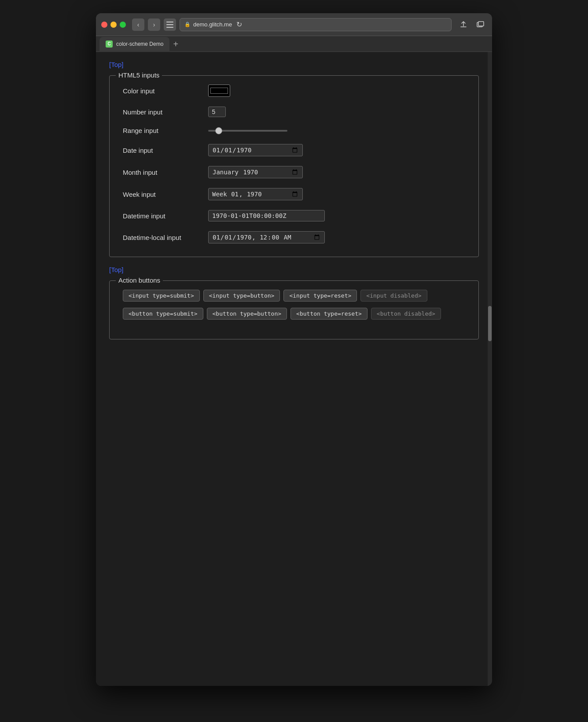  I want to click on number-input-row: Number input, so click(294, 112).